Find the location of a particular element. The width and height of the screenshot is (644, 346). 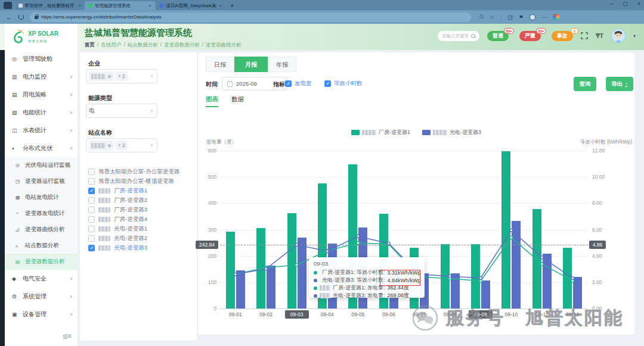

alarm-badge-事故: 事故9 is located at coordinates (562, 36).